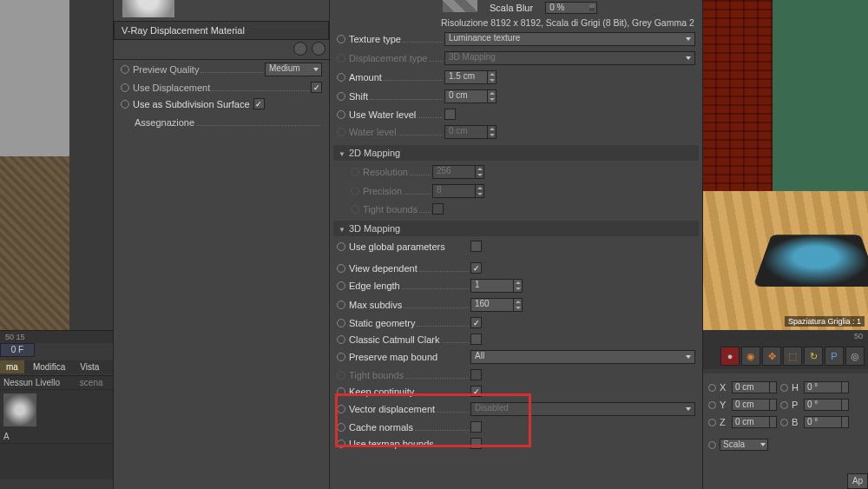 This screenshot has height=489, width=868. I want to click on arrow-icon, so click(319, 49).